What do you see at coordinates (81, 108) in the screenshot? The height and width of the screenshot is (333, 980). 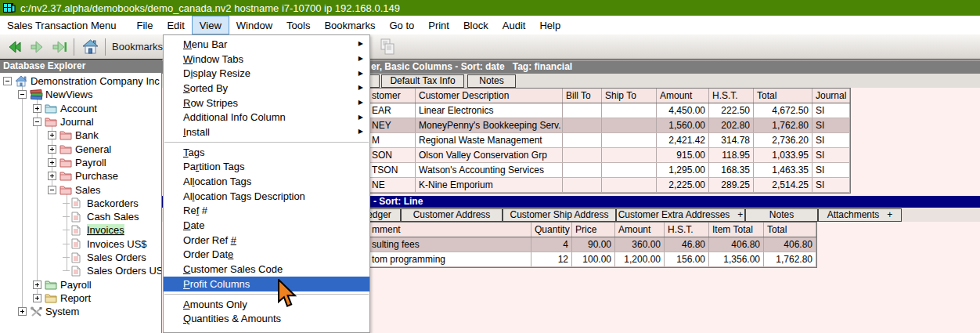 I see `tree-item-account: Account` at bounding box center [81, 108].